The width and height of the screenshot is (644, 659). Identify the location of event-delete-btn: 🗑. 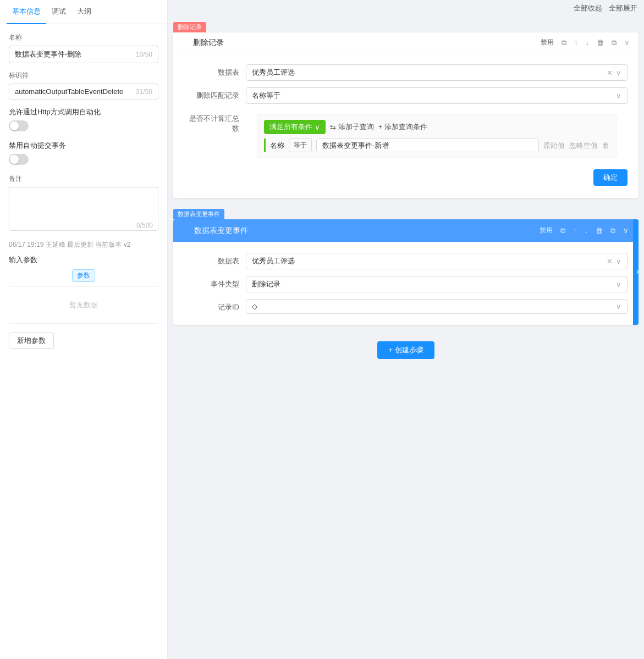
(599, 231).